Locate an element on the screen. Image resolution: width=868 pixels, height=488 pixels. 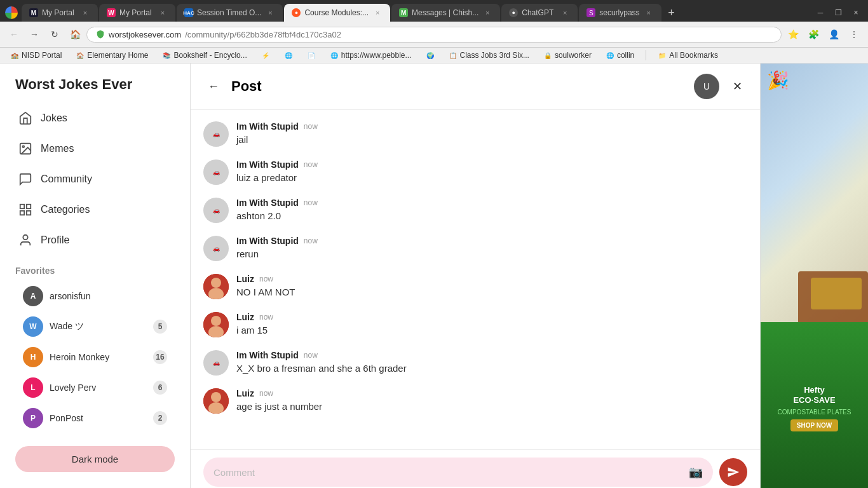
dark-mode-button: Dark mode is located at coordinates (95, 459).